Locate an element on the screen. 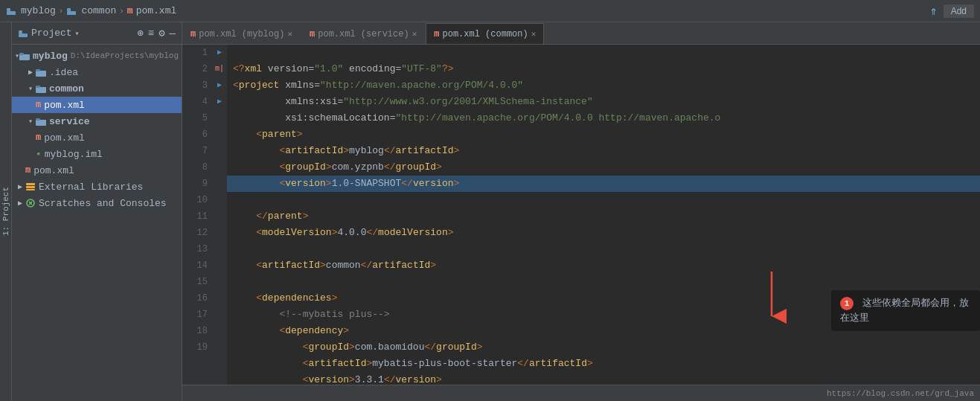 The width and height of the screenshot is (980, 401). panel-title: Project ▾ is located at coordinates (49, 33).